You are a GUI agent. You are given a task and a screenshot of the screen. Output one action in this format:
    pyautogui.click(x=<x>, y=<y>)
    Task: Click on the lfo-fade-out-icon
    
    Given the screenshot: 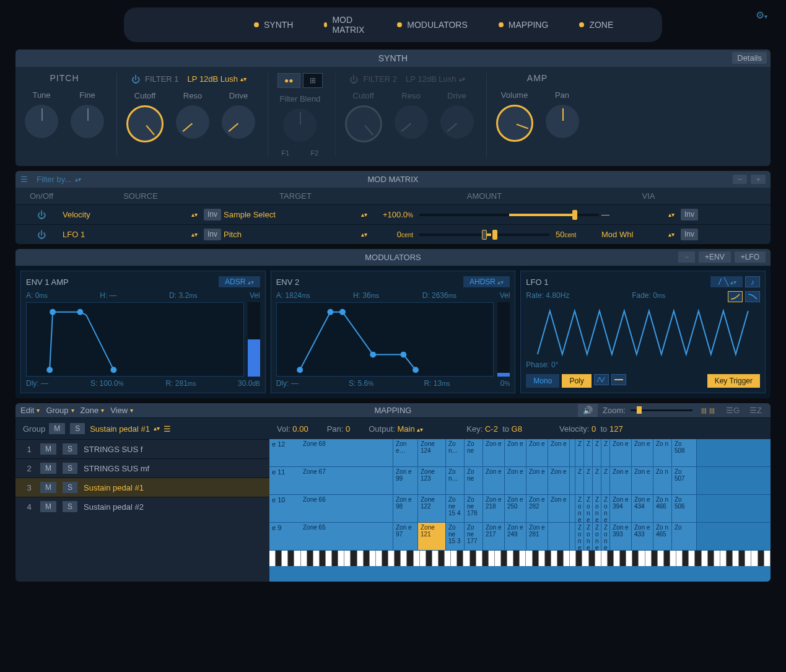 What is the action you would take?
    pyautogui.click(x=753, y=297)
    